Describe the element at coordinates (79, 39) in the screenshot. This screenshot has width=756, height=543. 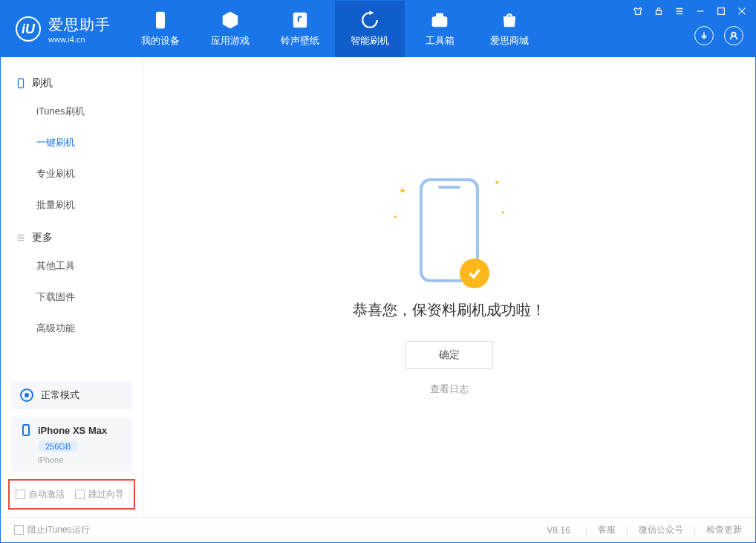
I see `app-subtitle: www.i4.cn` at that location.